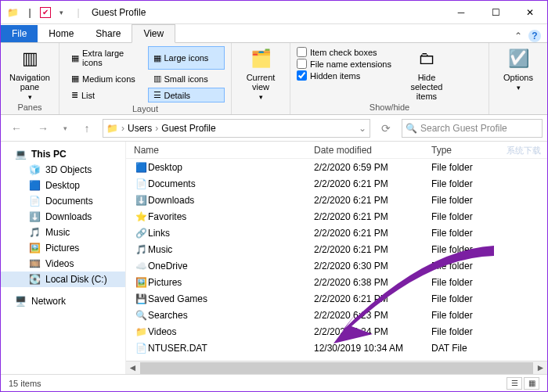  I want to click on file-date: 2/2/2020 6:30 PM, so click(373, 266).